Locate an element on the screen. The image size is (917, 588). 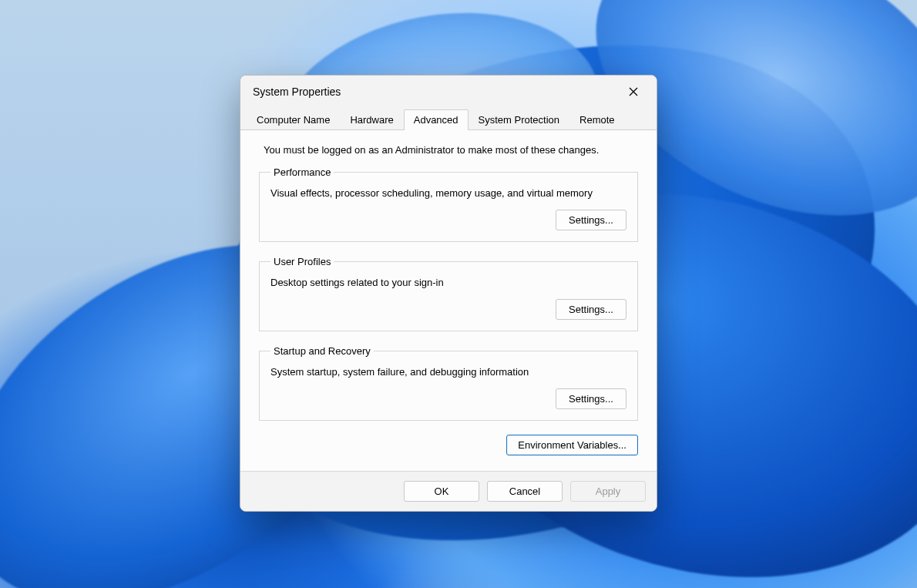
tab-remote: Remote is located at coordinates (597, 120).